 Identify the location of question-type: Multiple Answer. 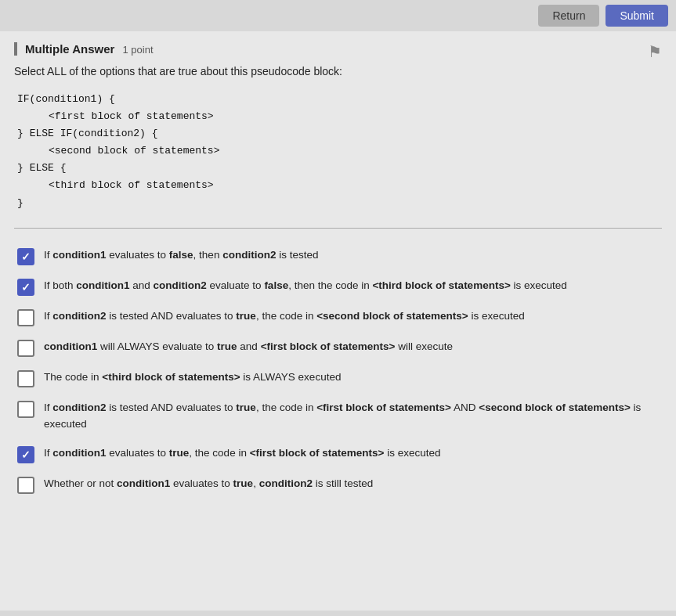
(70, 49).